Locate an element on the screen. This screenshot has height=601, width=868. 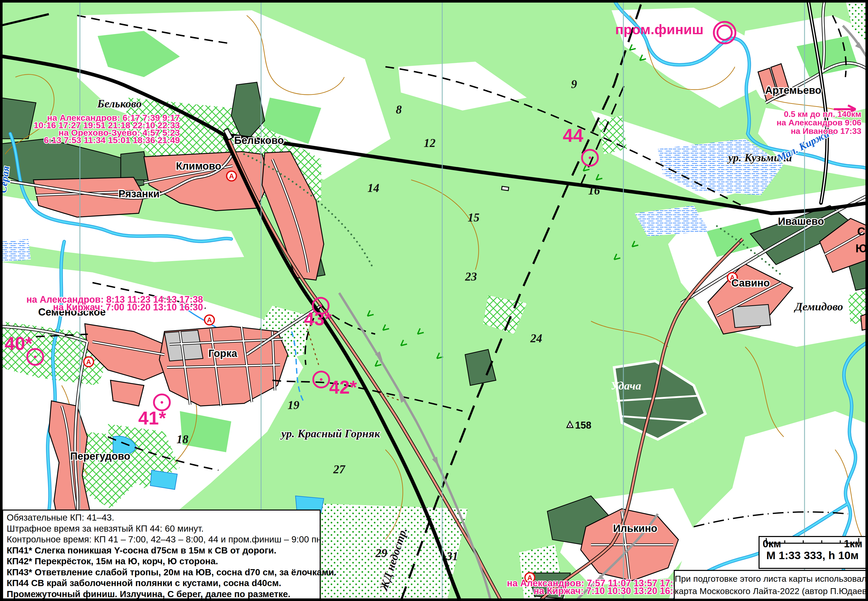
attribution-line: При подготовке этого листа карты использ… is located at coordinates (770, 578).